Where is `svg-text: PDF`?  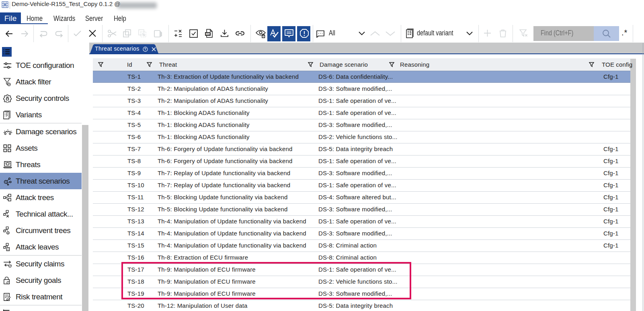
svg-text: PDF is located at coordinates (209, 34).